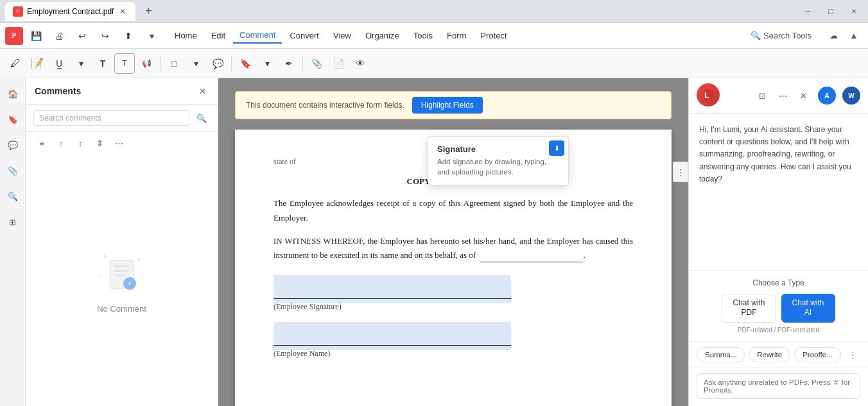 Image resolution: width=868 pixels, height=406 pixels. What do you see at coordinates (338, 63) in the screenshot?
I see `text-markup-tool: 📄` at bounding box center [338, 63].